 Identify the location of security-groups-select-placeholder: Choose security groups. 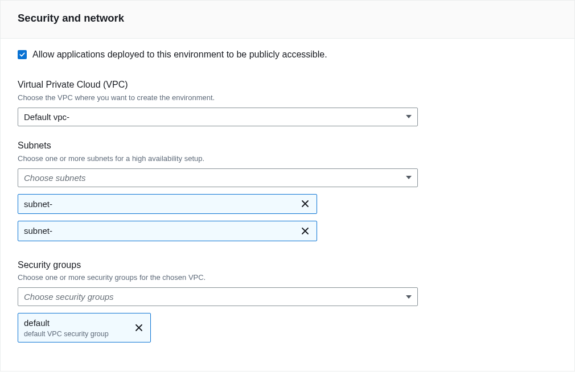
(69, 297).